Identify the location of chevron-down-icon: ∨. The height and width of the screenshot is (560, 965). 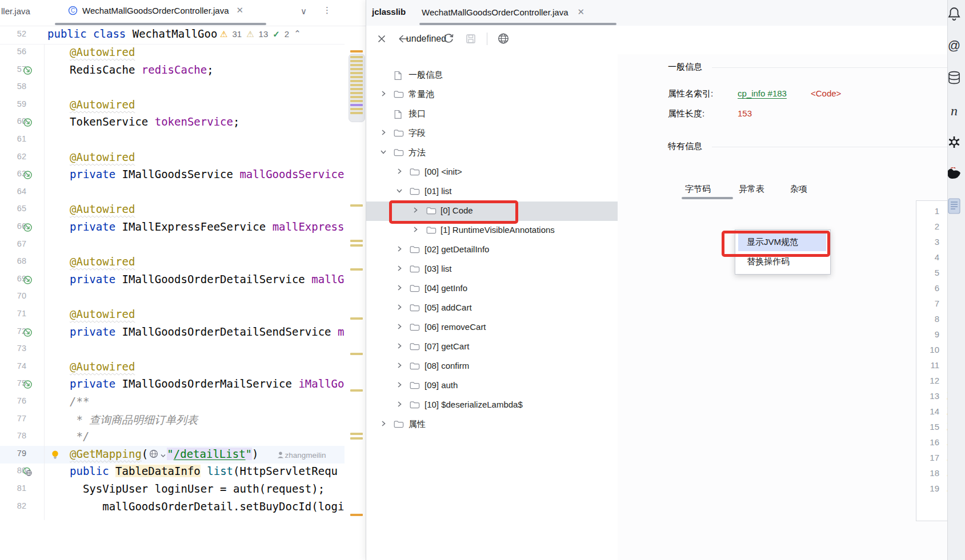
(304, 11).